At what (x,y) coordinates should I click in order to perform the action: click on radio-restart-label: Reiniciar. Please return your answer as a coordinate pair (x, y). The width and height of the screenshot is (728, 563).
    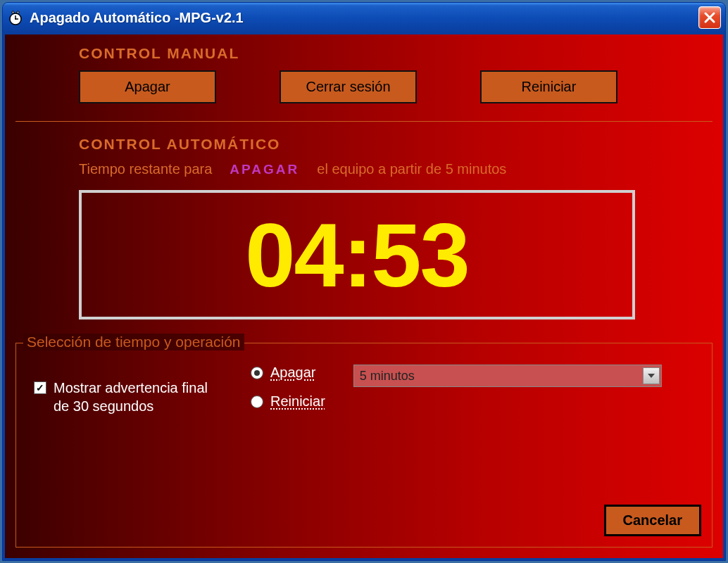
    Looking at the image, I should click on (298, 401).